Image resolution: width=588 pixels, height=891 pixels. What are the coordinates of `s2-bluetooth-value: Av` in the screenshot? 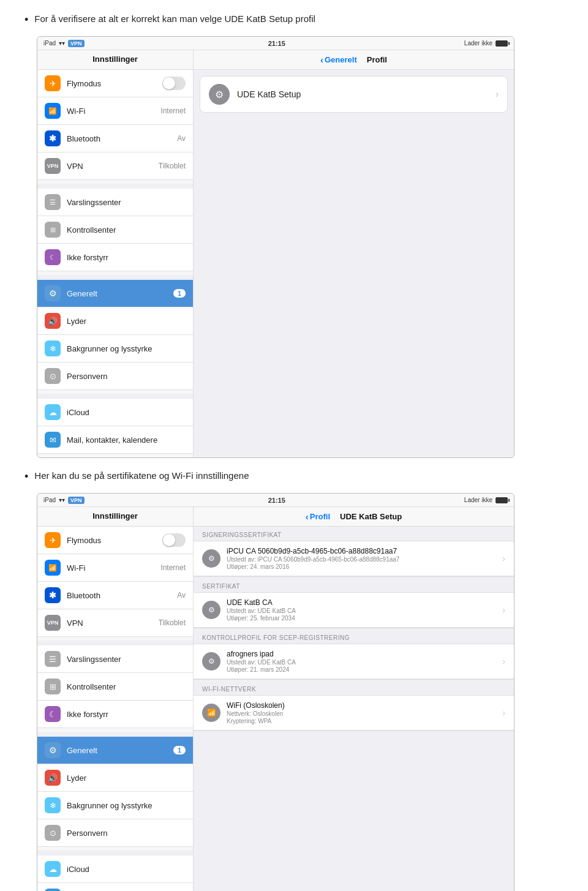 It's located at (181, 595).